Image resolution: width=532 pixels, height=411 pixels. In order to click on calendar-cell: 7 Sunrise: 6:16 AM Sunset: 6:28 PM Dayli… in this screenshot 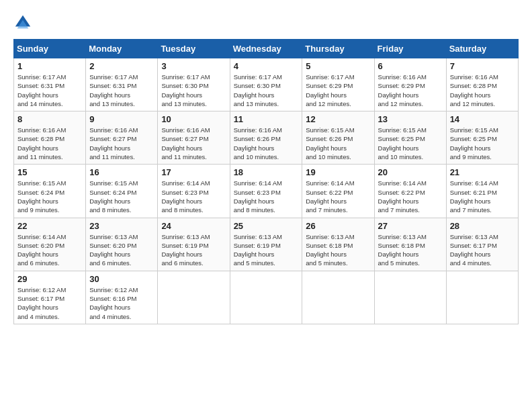, I will do `click(482, 85)`.